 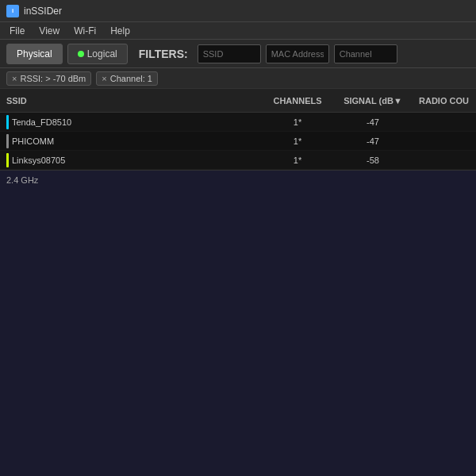 I want to click on filter-tag-channel: × Channel: 1, so click(x=127, y=79).